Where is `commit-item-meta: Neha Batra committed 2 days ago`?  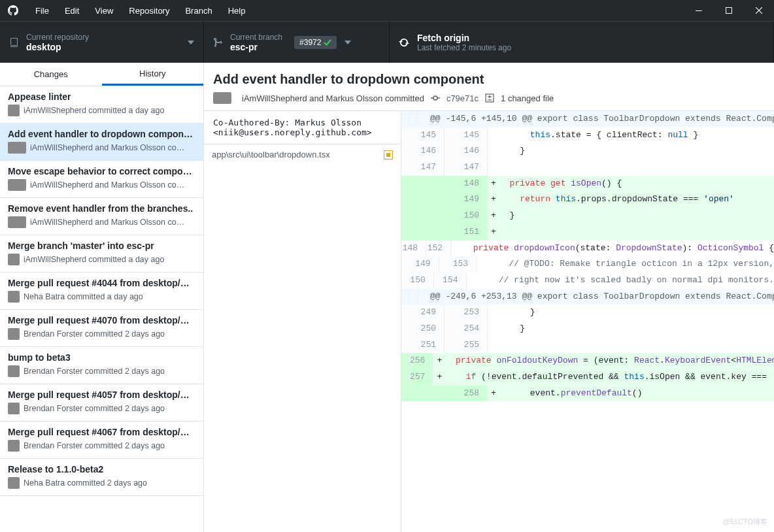 commit-item-meta: Neha Batra committed 2 days ago is located at coordinates (102, 483).